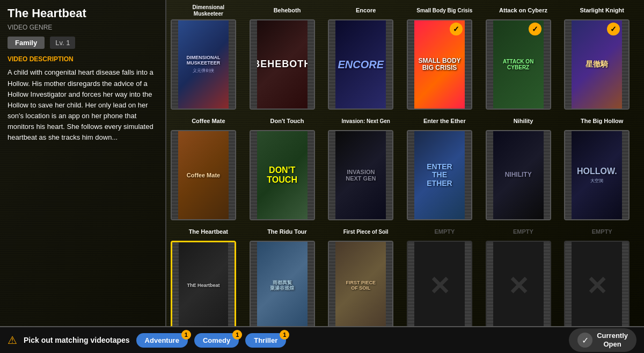  What do you see at coordinates (405, 11) in the screenshot?
I see `row1-titles: DimensionalMuskeeteer Beheboth Encore Sm…` at bounding box center [405, 11].